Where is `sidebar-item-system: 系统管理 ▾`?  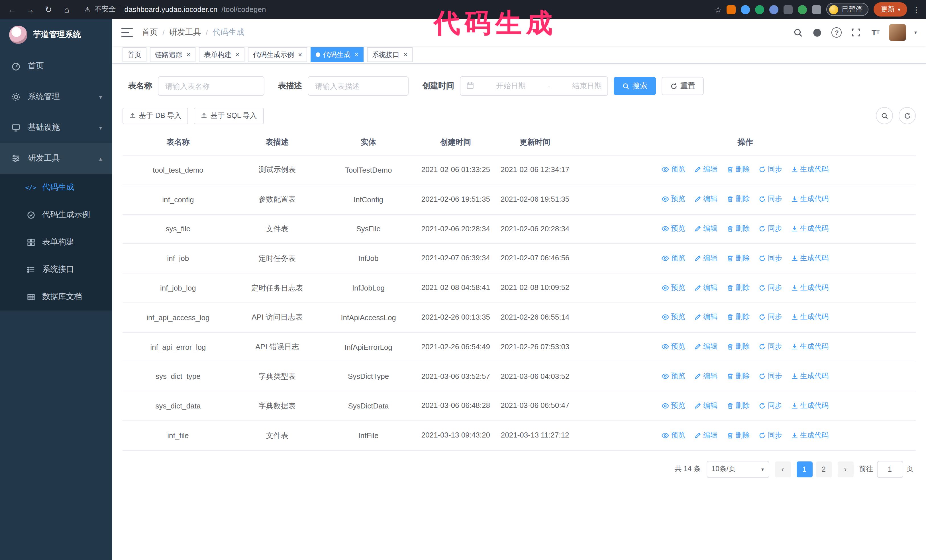
sidebar-item-system: 系统管理 ▾ is located at coordinates (56, 97).